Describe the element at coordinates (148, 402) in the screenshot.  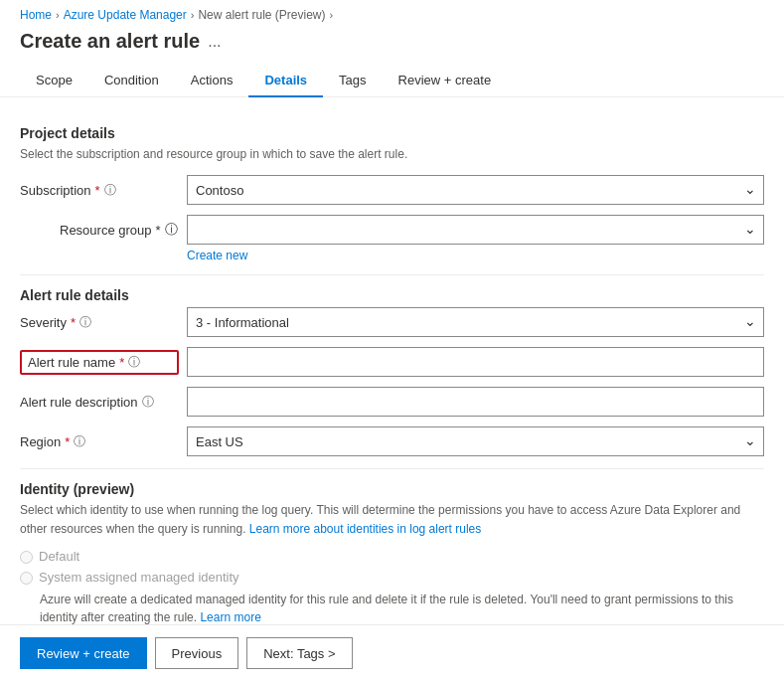
I see `alert-desc-info-icon: ⓘ` at that location.